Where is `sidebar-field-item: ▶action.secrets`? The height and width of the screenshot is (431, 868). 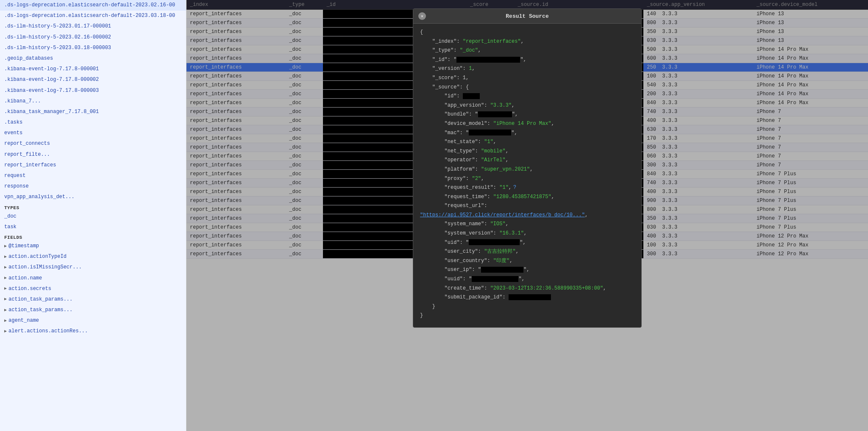
sidebar-field-item: ▶action.secrets is located at coordinates (93, 289).